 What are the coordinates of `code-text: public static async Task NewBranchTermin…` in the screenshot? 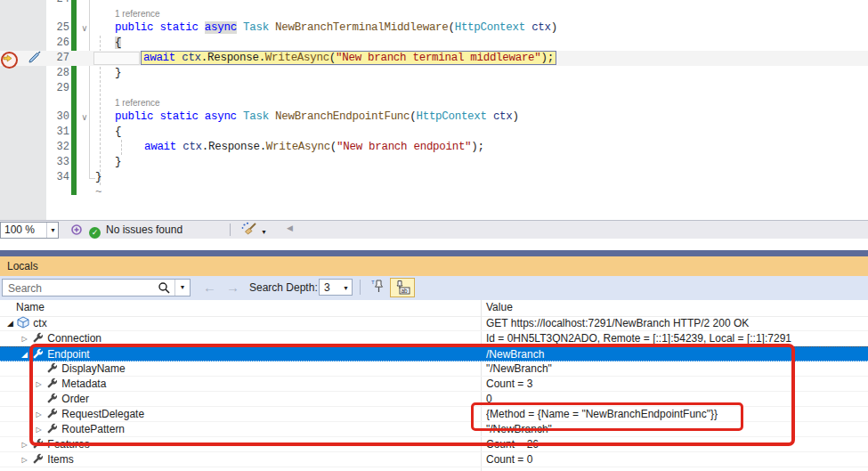 It's located at (326, 28).